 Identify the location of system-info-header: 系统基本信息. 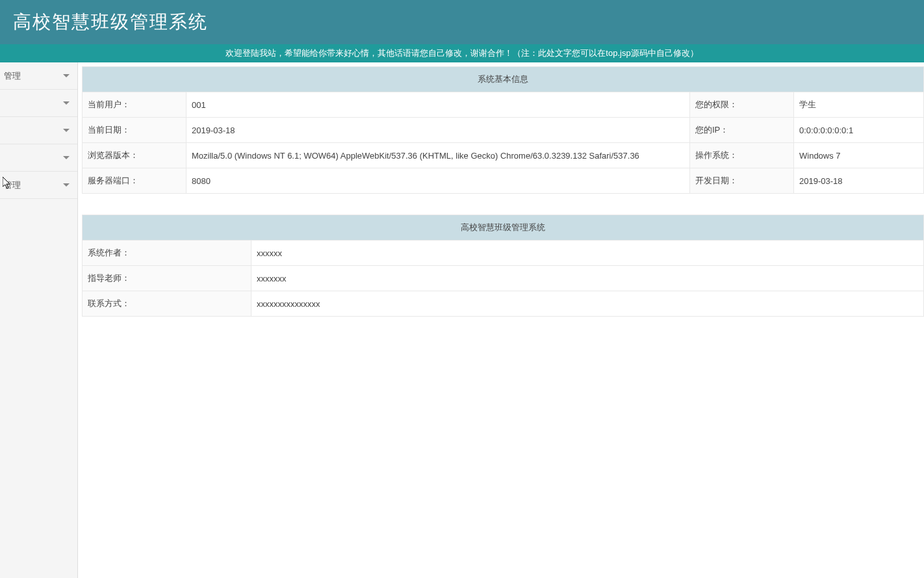
(503, 79).